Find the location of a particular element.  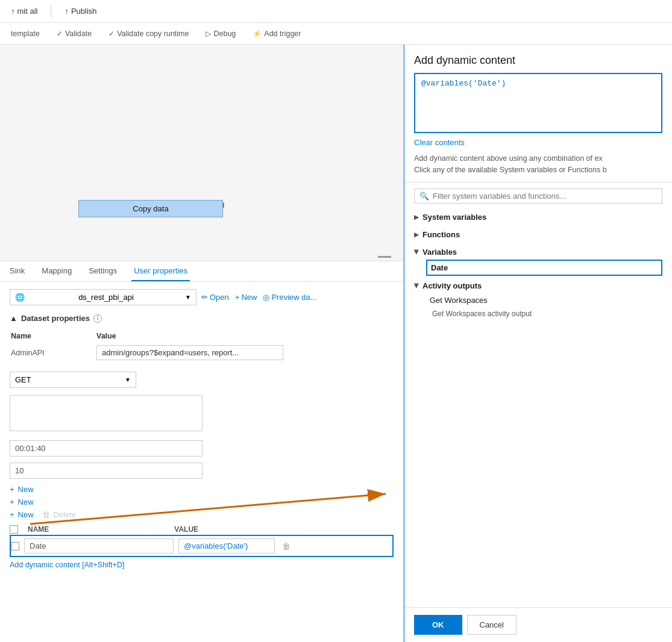

info-icon: i is located at coordinates (98, 319).